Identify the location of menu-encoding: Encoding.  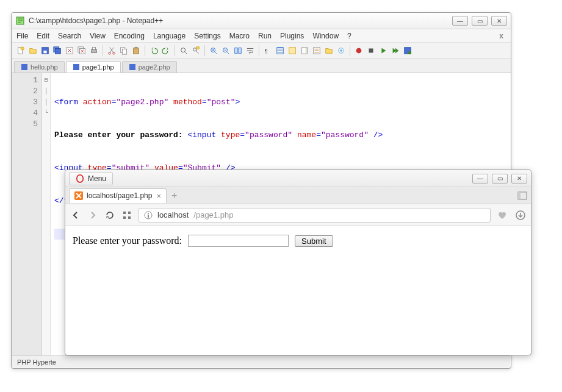
(129, 36).